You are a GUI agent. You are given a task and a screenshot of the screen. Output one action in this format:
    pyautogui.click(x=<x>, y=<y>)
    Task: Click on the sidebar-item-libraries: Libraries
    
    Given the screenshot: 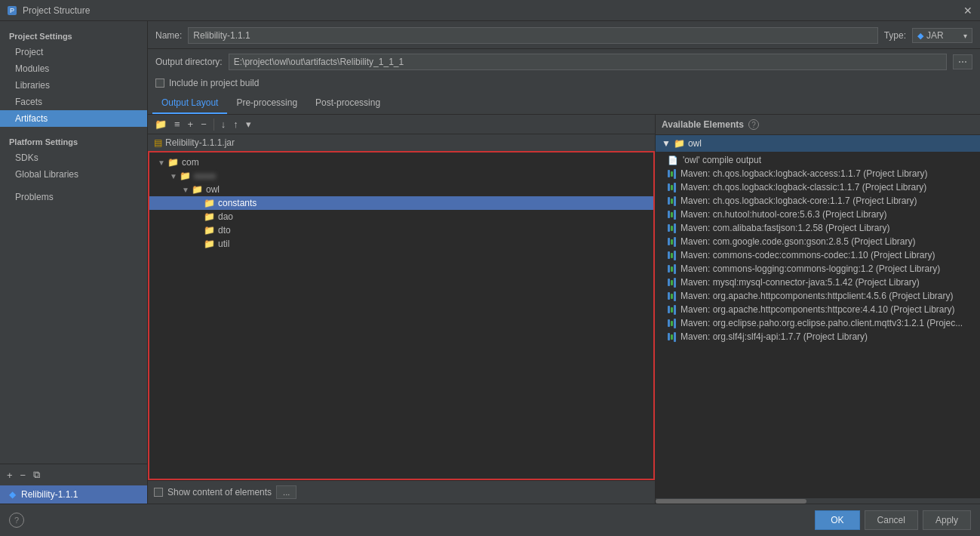 What is the action you would take?
    pyautogui.click(x=74, y=85)
    